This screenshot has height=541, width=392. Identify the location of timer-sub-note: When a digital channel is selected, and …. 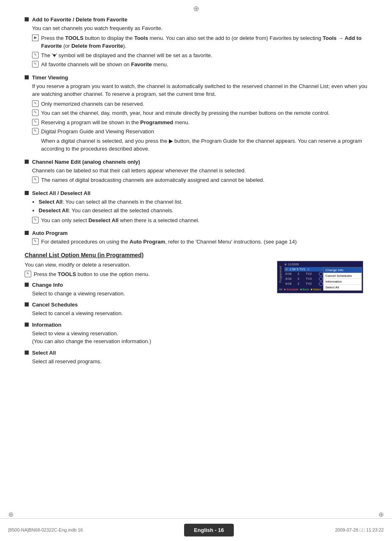
(204, 145).